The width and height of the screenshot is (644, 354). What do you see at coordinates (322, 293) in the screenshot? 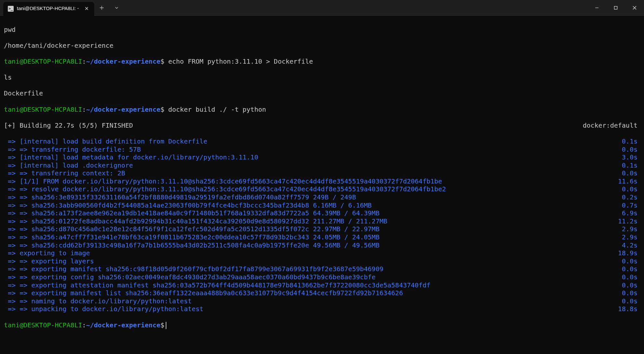
I see `build-step-line: => => exporting manifest list sha256:36e…` at bounding box center [322, 293].